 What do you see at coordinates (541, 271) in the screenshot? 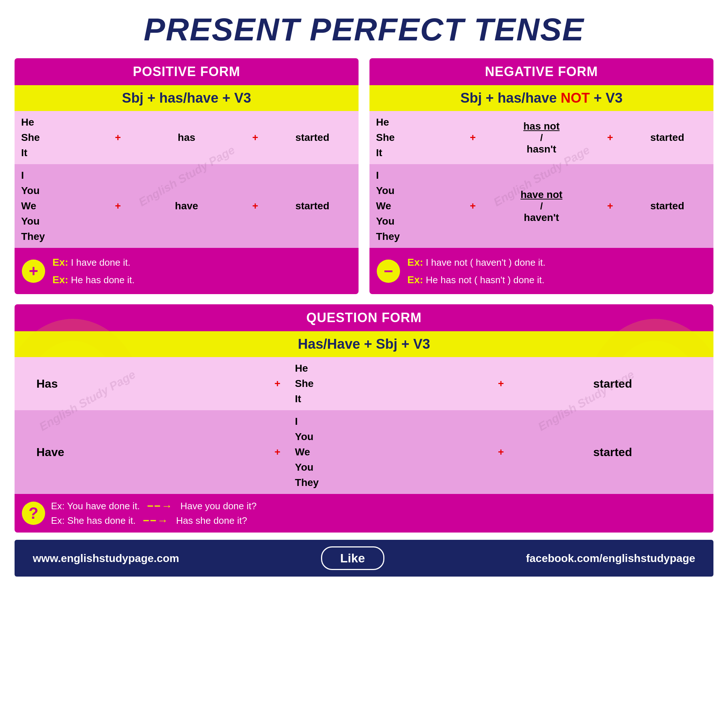
I see `negative-examples: − Ex: I have not ( haven't ) done it. Ex…` at bounding box center [541, 271].